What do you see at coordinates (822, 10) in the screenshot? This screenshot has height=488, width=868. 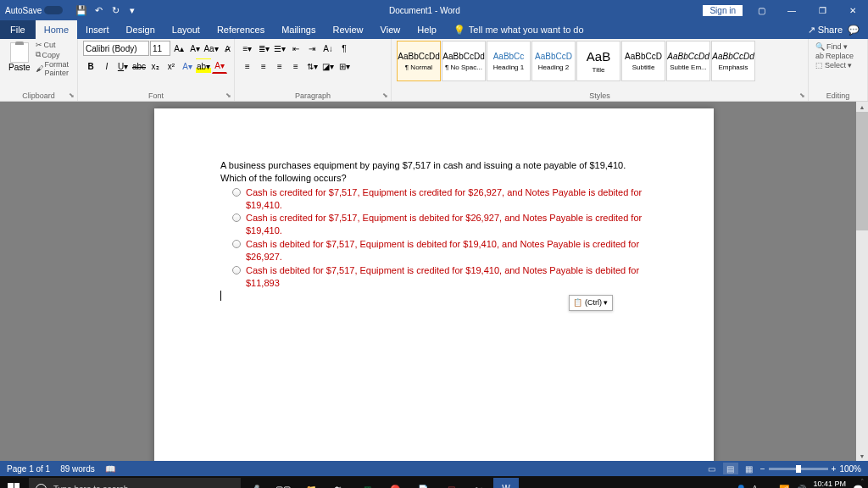 I see `maximize-icon: ❐` at bounding box center [822, 10].